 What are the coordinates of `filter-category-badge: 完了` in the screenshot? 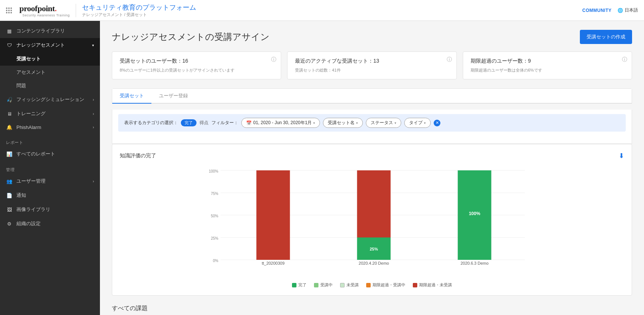 It's located at (189, 123).